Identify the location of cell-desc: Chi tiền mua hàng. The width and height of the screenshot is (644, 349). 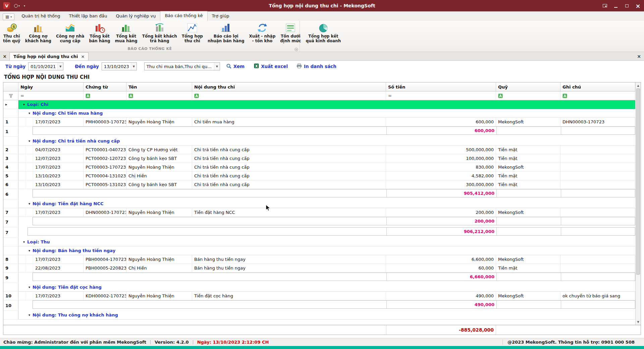
(289, 122).